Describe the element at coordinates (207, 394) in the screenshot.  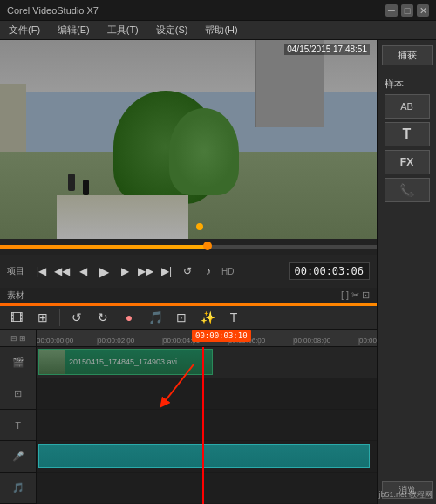
I see `track-row-overlay` at that location.